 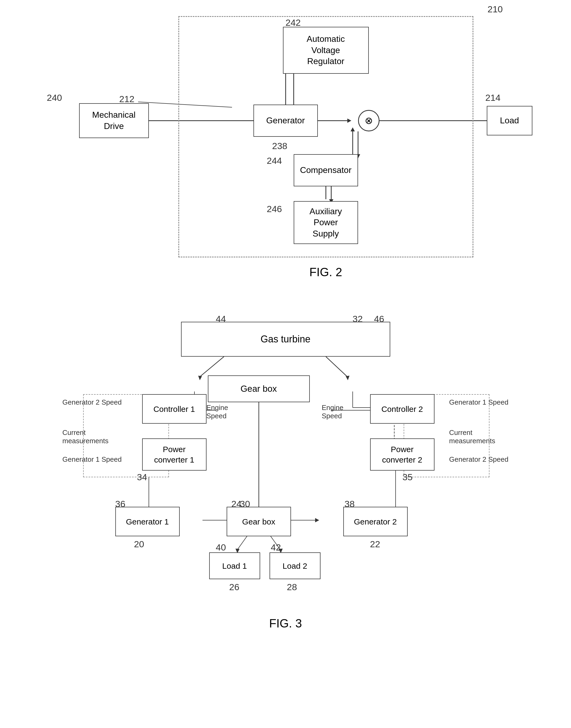 What do you see at coordinates (326, 50) in the screenshot?
I see `avr-box: Automatic Voltage Regulator` at bounding box center [326, 50].